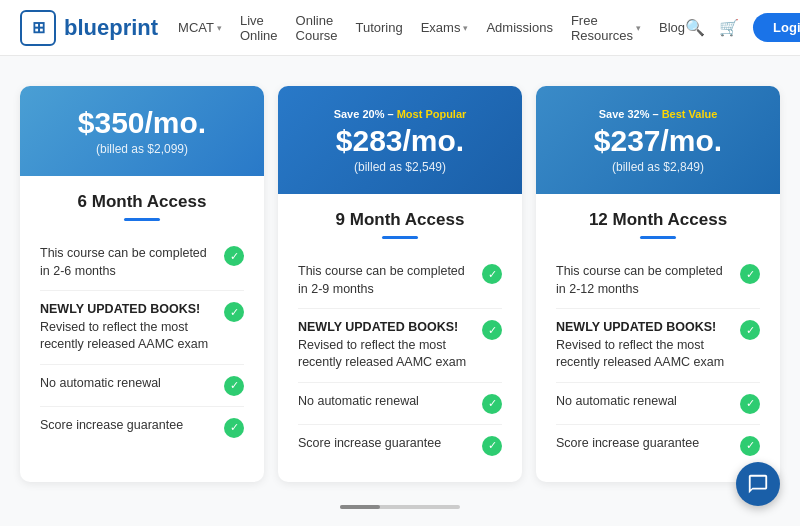 The width and height of the screenshot is (800, 526). What do you see at coordinates (142, 131) in the screenshot?
I see `card-header-6month: $350/mo.(billed as $2,099)` at bounding box center [142, 131].